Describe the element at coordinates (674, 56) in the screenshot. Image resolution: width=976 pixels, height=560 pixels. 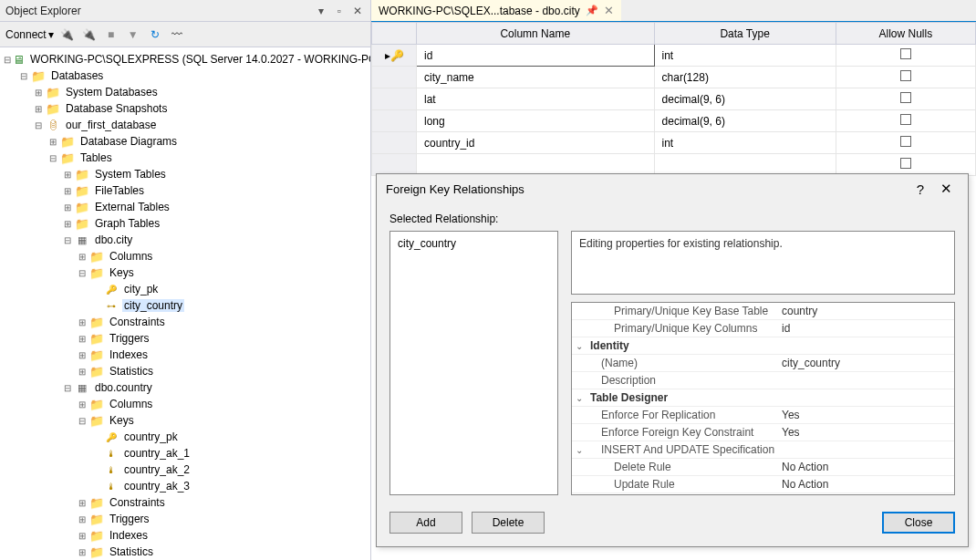
I see `table-row: ▸🔑idint` at that location.